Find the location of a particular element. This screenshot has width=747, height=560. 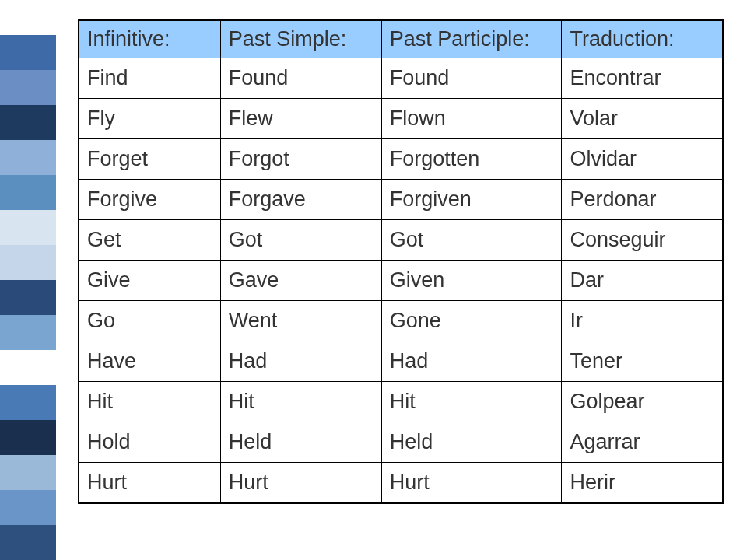

cell-past-simple: Went is located at coordinates (300, 321).